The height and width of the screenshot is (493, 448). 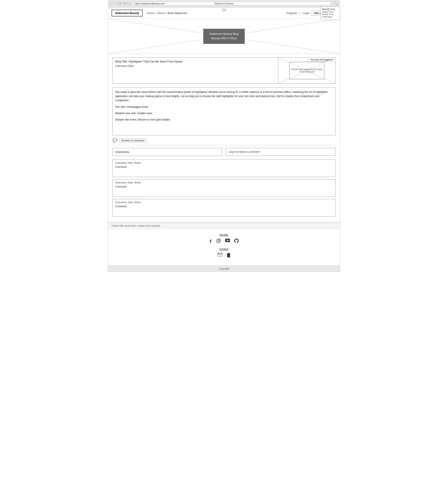 What do you see at coordinates (281, 152) in the screenshot?
I see `login-to-comment-box: Log in to leave a comment` at bounding box center [281, 152].